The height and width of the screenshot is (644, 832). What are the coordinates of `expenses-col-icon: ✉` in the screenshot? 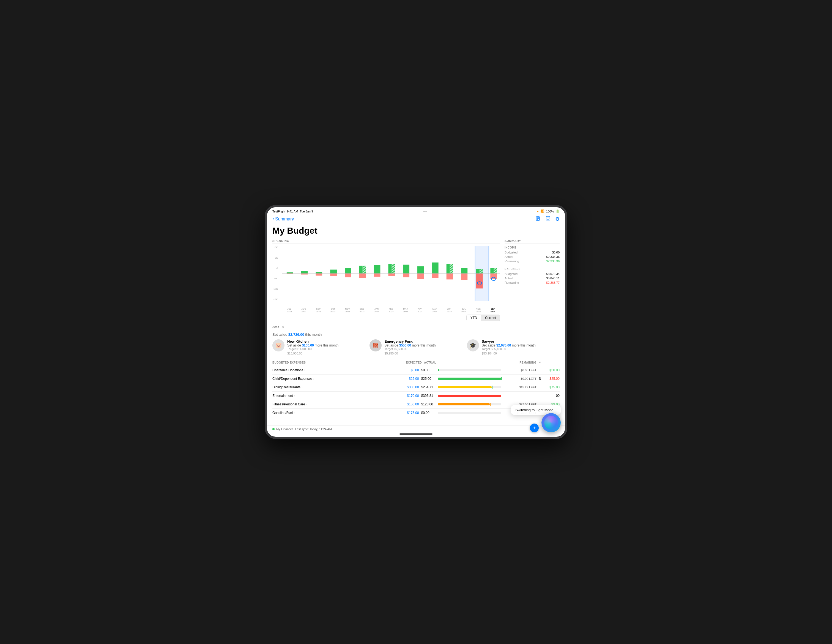 It's located at (540, 363).